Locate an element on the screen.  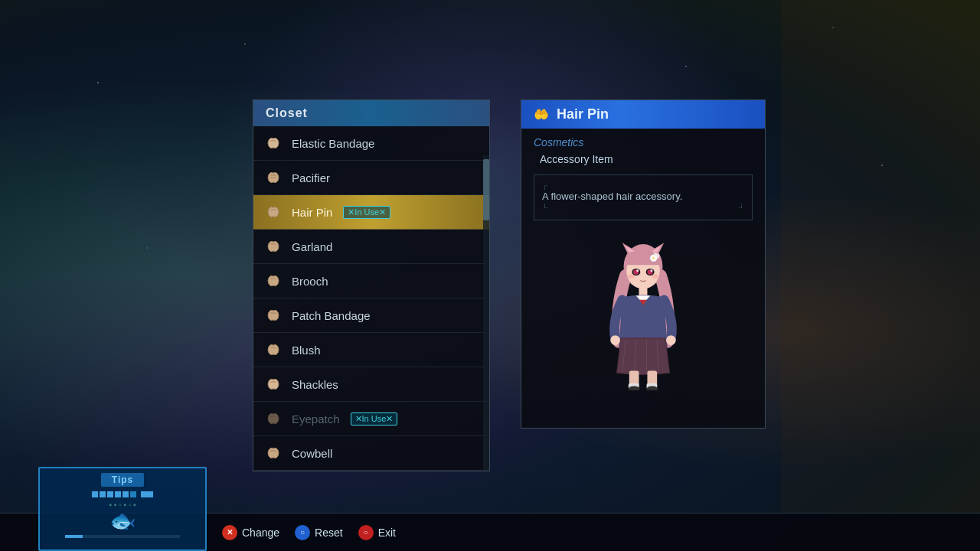
item-name-blush: Blush is located at coordinates (306, 350).